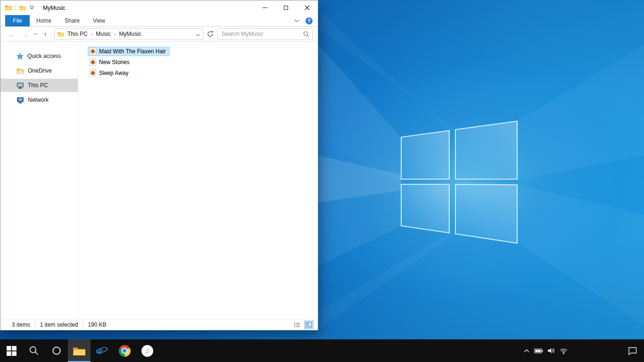 The width and height of the screenshot is (644, 362). What do you see at coordinates (54, 8) in the screenshot?
I see `window-title: MyMusic` at bounding box center [54, 8].